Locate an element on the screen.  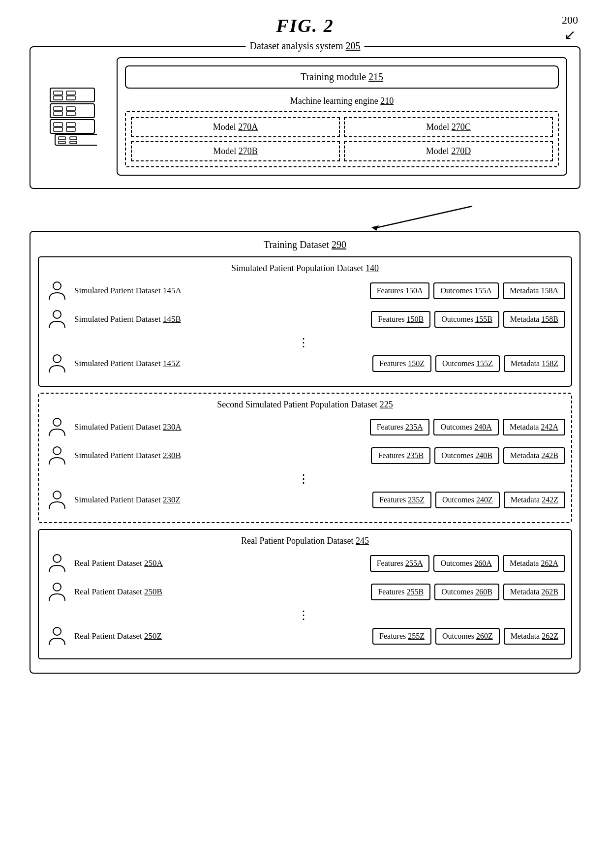
ml-engine-area: Training module 215 Machine learning eng… is located at coordinates (342, 116).